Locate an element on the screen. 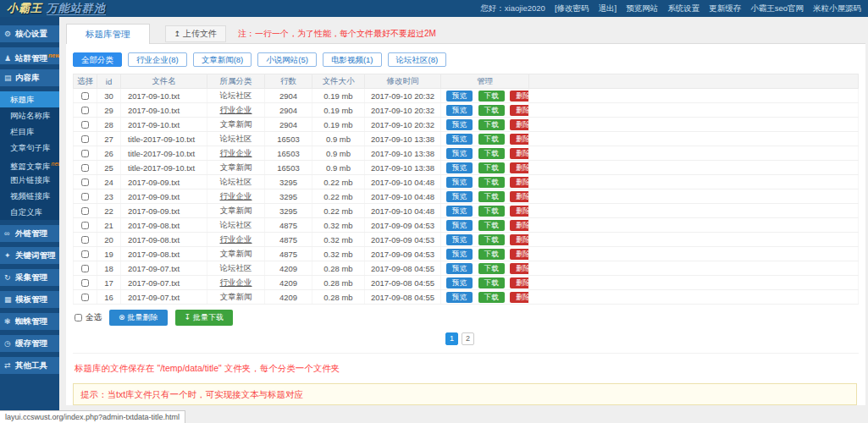 The image size is (868, 423). sidebar-item-other-tools: ⇄其他工具 is located at coordinates (30, 365).